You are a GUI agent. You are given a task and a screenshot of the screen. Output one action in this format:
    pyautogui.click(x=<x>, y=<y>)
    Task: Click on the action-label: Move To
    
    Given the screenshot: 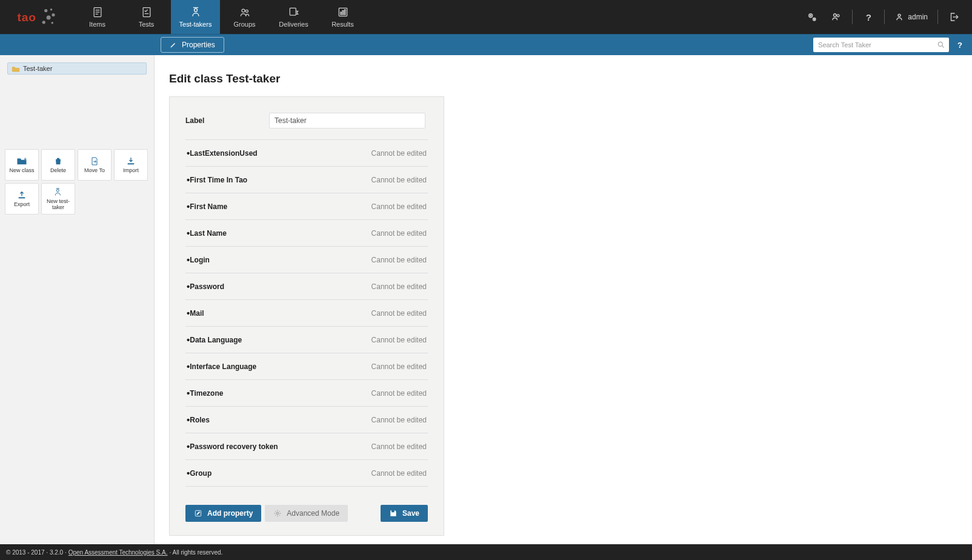 What is the action you would take?
    pyautogui.click(x=95, y=171)
    